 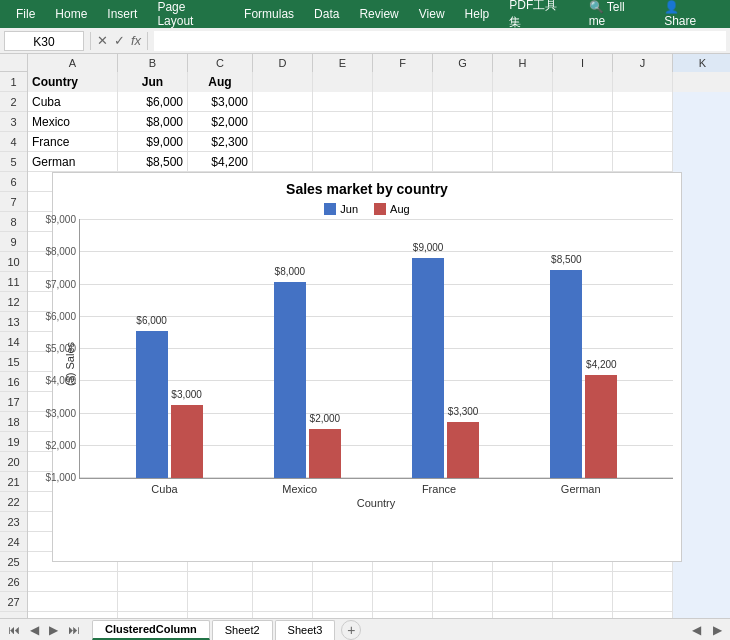 I want to click on row-num-2: 2, so click(x=14, y=102).